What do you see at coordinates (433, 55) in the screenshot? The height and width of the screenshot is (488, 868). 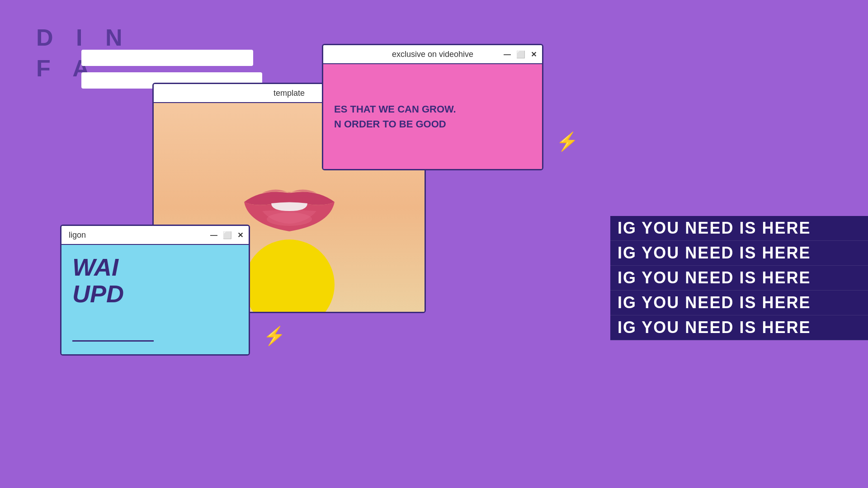 I see `videohive-titlebar: exclusive on videohive — ⬜ ✕` at bounding box center [433, 55].